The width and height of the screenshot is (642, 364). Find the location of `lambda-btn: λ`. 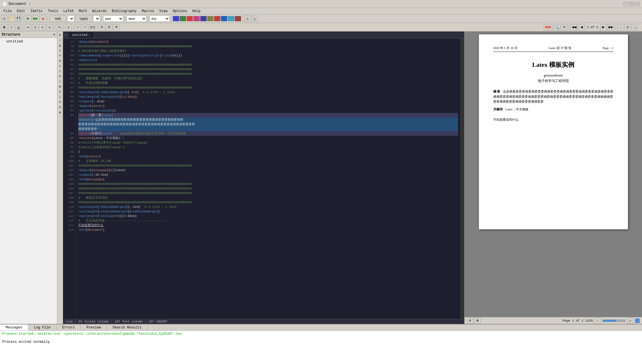

lambda-btn: λ is located at coordinates (68, 27).